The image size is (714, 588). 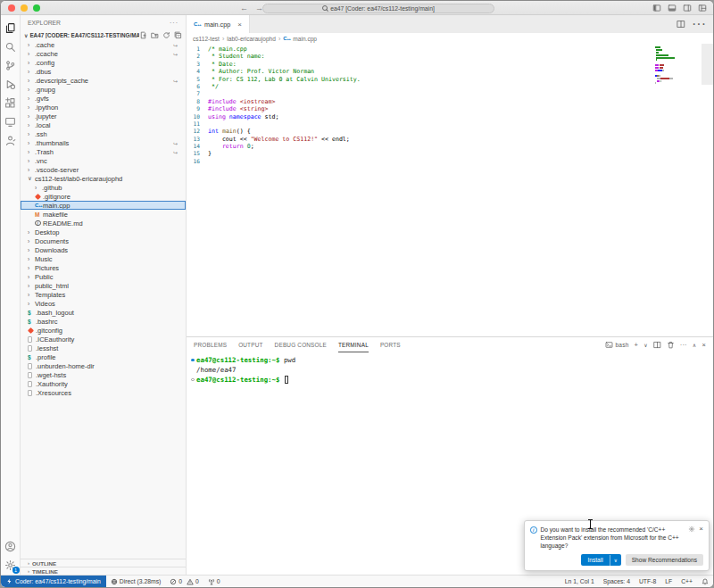 What do you see at coordinates (104, 214) in the screenshot?
I see `tree-item-makefile: Mmakefile` at bounding box center [104, 214].